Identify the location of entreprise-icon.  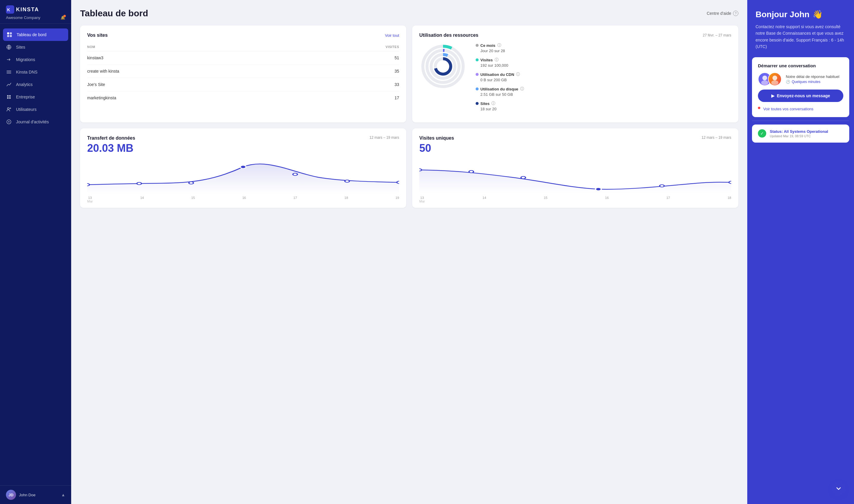
(9, 97).